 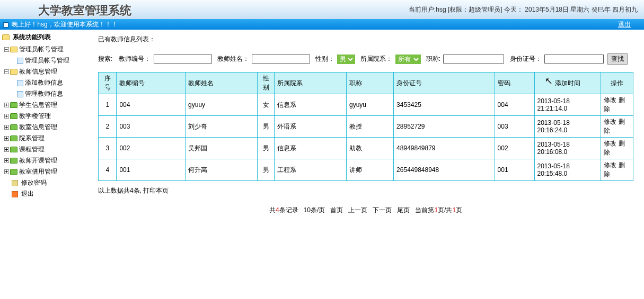 I want to click on pager-prev: 上一页, so click(x=358, y=210).